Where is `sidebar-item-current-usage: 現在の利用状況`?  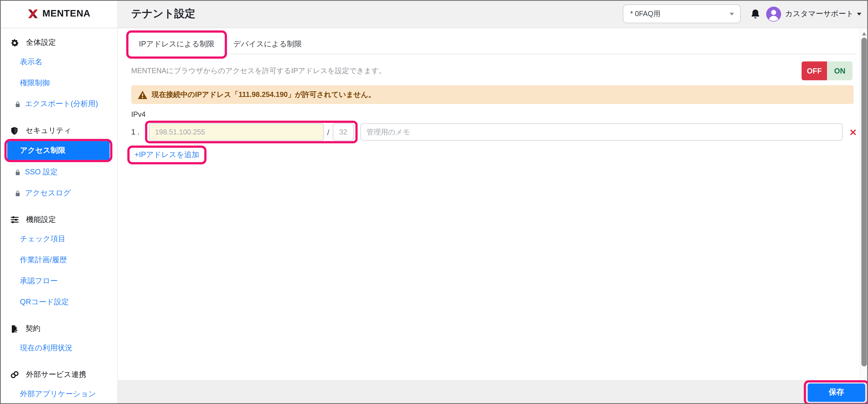 sidebar-item-current-usage: 現在の利用状況 is located at coordinates (59, 348).